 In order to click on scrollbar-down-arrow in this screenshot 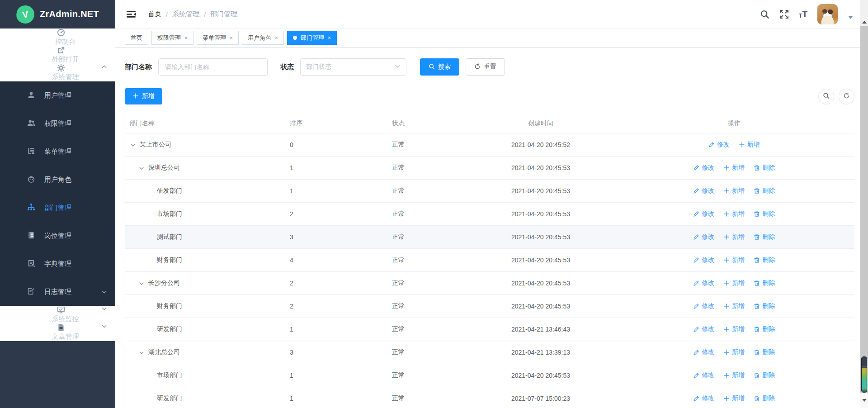, I will do `click(864, 400)`.